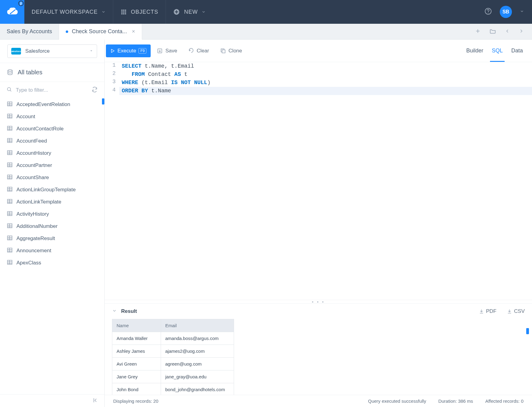 The height and width of the screenshot is (407, 532). Describe the element at coordinates (478, 32) in the screenshot. I see `new-tab-button` at that location.